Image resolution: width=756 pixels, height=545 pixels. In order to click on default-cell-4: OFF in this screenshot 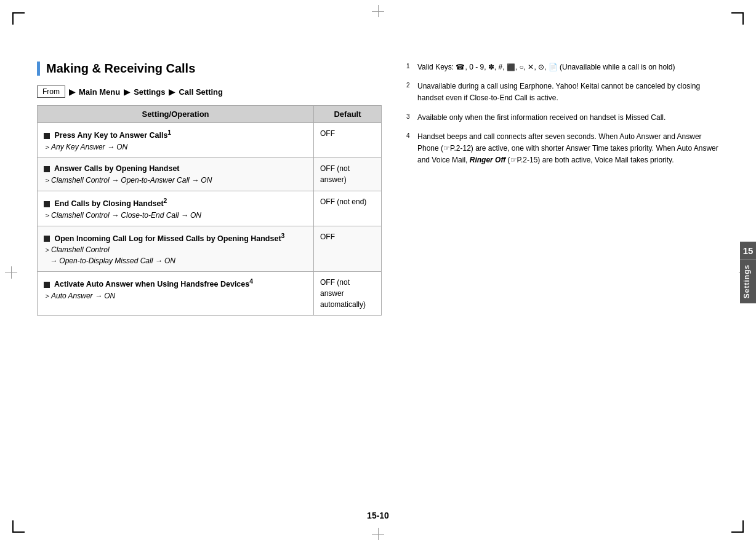, I will do `click(348, 249)`.